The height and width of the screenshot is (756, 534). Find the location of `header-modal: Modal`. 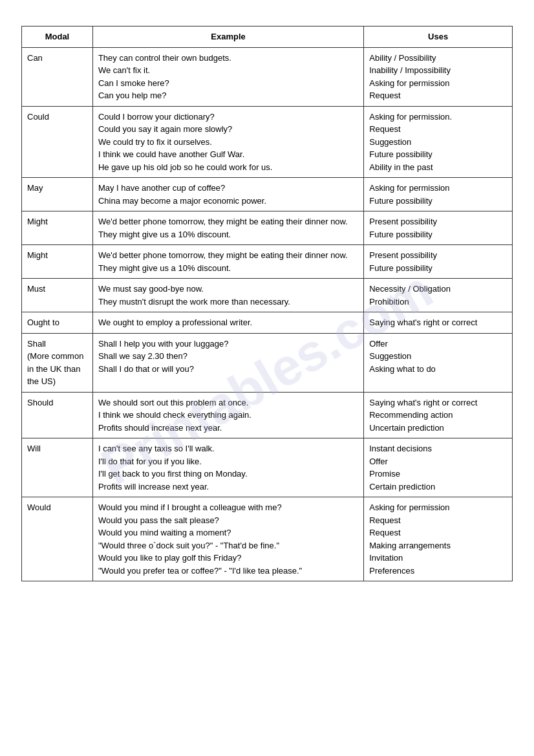

header-modal: Modal is located at coordinates (58, 38).